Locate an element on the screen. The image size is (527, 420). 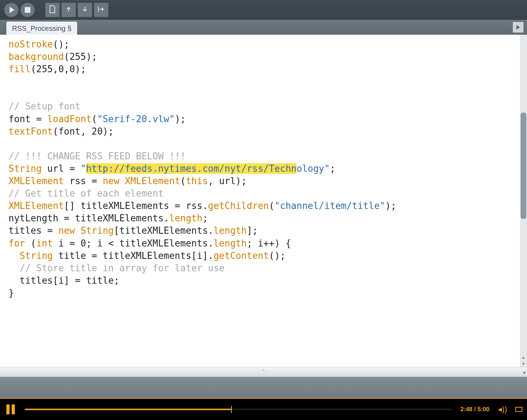
tab-label: RSS_Processing is located at coordinates (39, 28).